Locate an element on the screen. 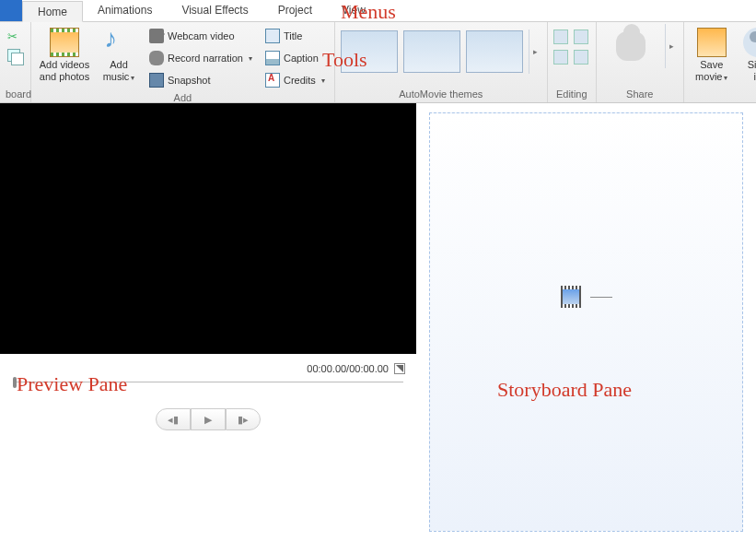 The height and width of the screenshot is (541, 756). group-clipboard-label: board is located at coordinates (15, 94).